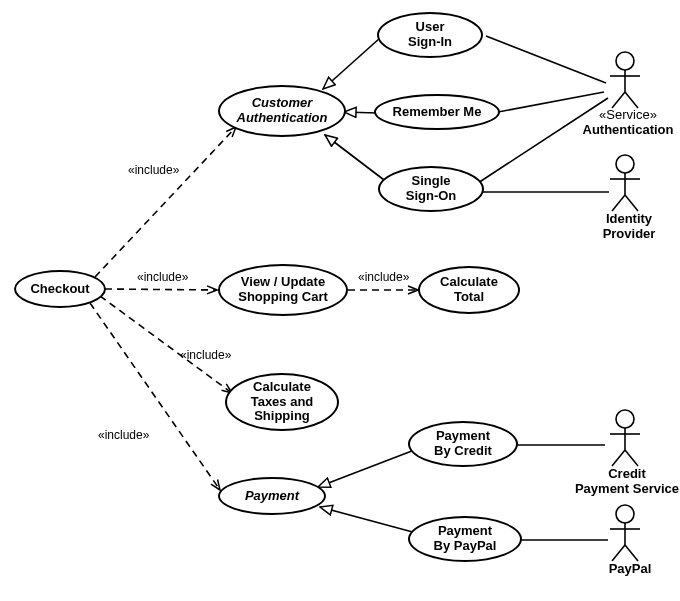 This screenshot has width=680, height=601. What do you see at coordinates (625, 183) in the screenshot?
I see `actor-identity-provider-figure` at bounding box center [625, 183].